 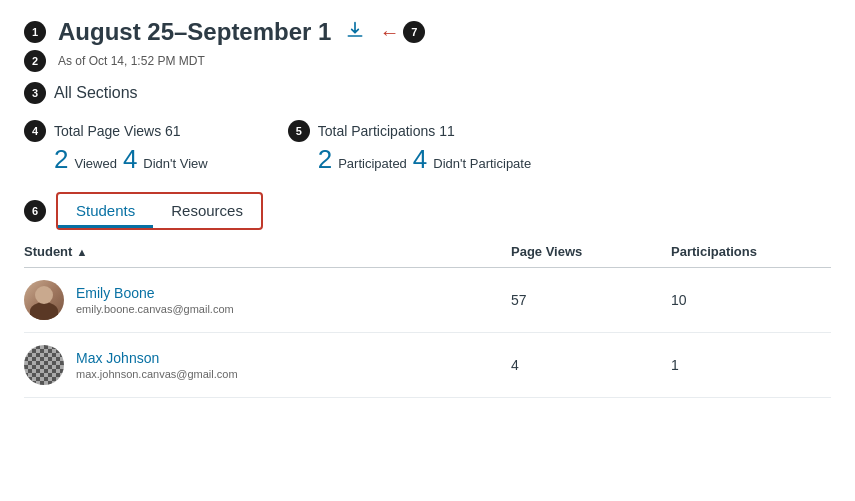 What do you see at coordinates (118, 131) in the screenshot?
I see `page-views-title: Total Page Views 61` at bounding box center [118, 131].